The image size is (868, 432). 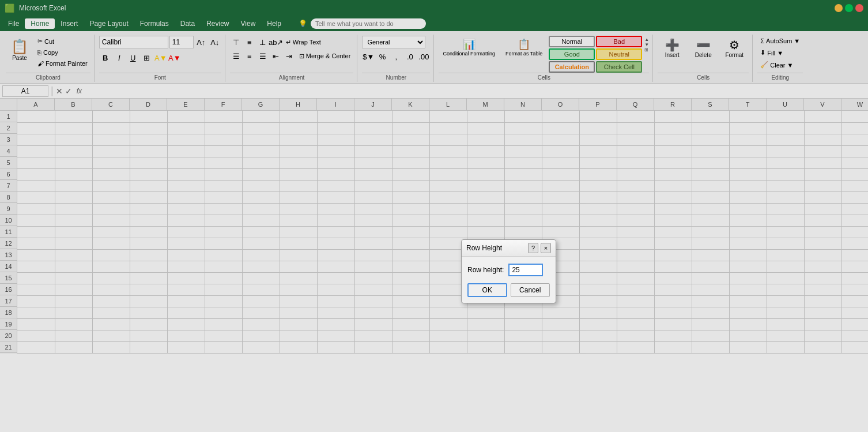 What do you see at coordinates (533, 248) in the screenshot?
I see `dialog-help-button: ?` at bounding box center [533, 248].